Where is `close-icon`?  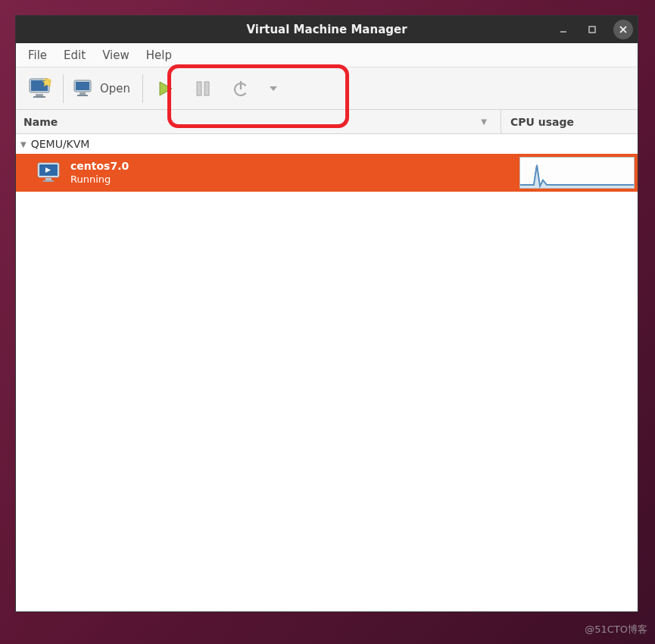
close-icon is located at coordinates (623, 30).